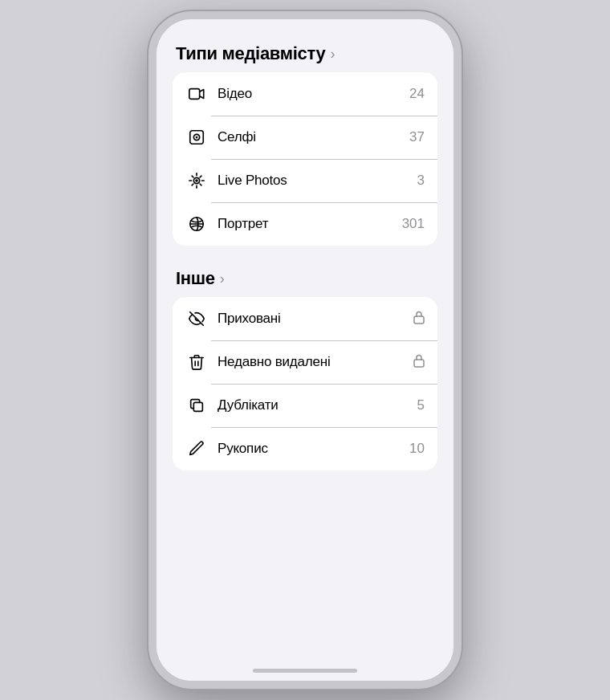 Image resolution: width=610 pixels, height=700 pixels. What do you see at coordinates (222, 279) in the screenshot?
I see `other-chevron: ›` at bounding box center [222, 279].